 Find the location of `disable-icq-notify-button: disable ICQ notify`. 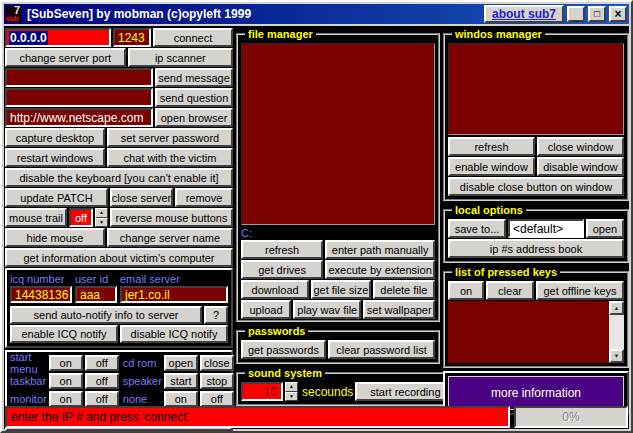

disable-icq-notify-button: disable ICQ notify is located at coordinates (174, 334).